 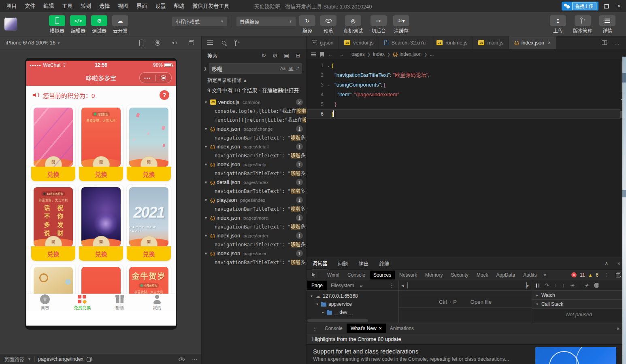 What do you see at coordinates (402, 328) in the screenshot?
I see `drawer-tab-Animations: Animations` at bounding box center [402, 328].